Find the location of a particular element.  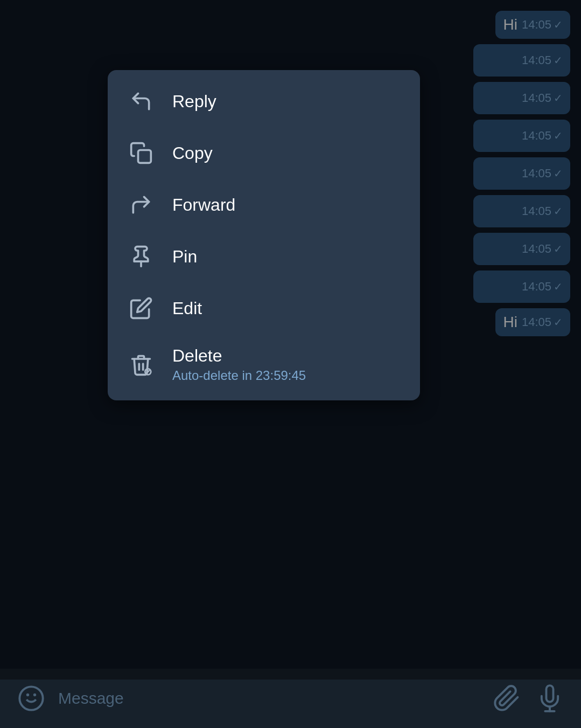

microphone-icon is located at coordinates (550, 698).